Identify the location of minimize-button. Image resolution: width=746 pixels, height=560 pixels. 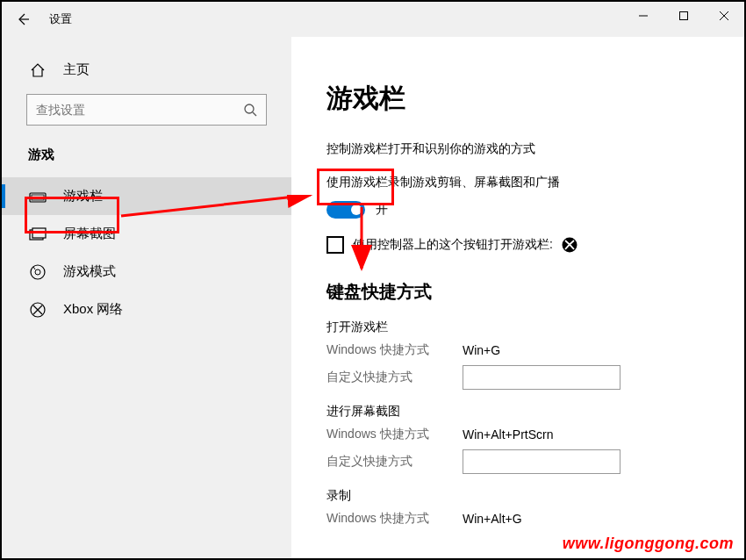
(643, 16).